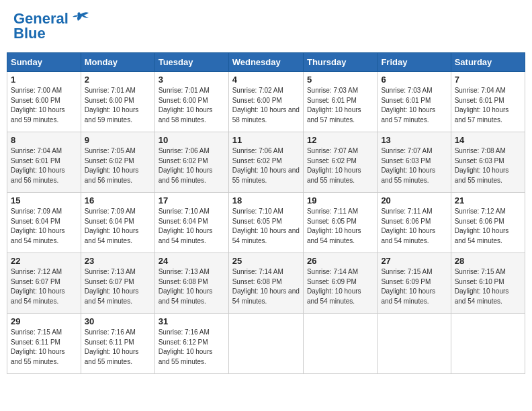 The height and width of the screenshot is (411, 532). What do you see at coordinates (340, 79) in the screenshot?
I see `day-number: 5` at bounding box center [340, 79].